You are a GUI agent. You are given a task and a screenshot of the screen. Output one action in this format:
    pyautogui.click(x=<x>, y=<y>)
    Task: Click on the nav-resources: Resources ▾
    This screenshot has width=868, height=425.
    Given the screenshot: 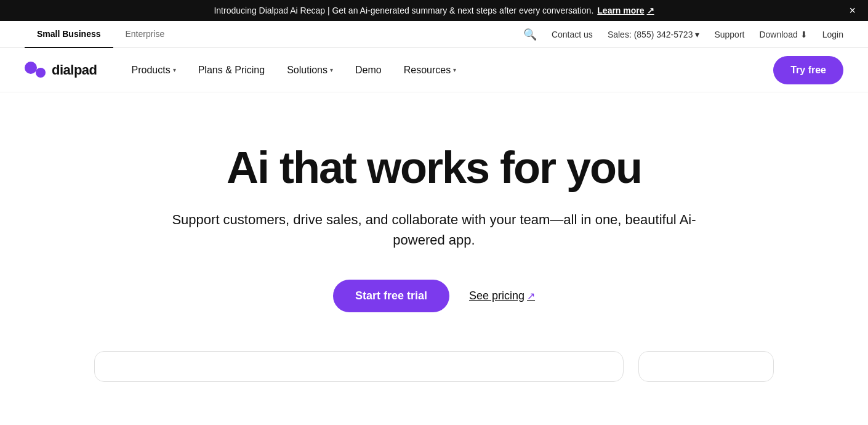 What is the action you would take?
    pyautogui.click(x=430, y=70)
    